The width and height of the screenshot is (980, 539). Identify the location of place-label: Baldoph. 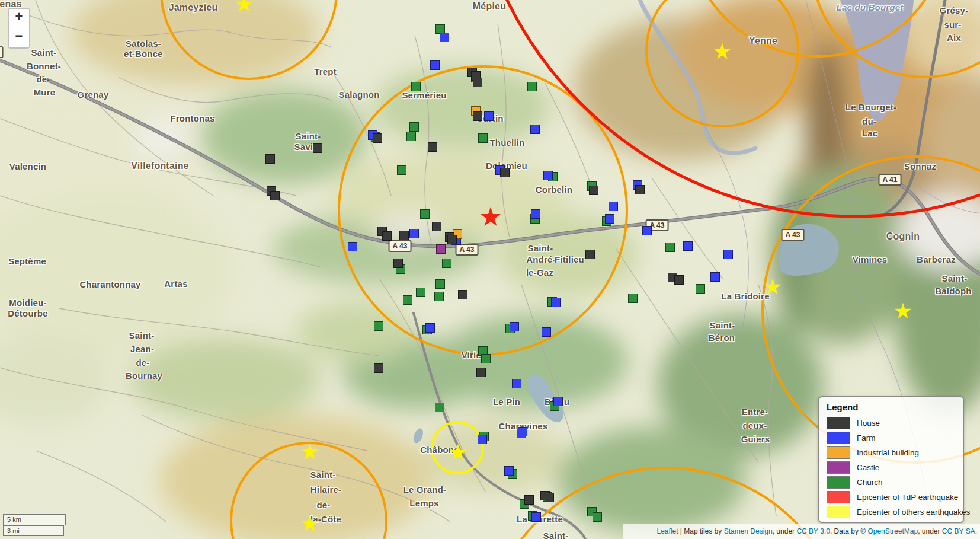
(953, 291).